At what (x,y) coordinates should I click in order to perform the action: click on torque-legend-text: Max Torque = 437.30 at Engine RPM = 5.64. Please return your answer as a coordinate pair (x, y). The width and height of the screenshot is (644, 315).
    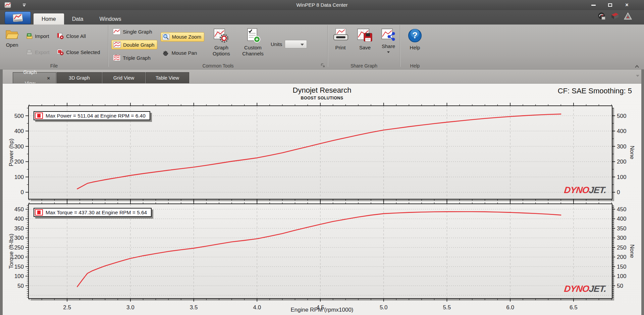
    Looking at the image, I should click on (96, 213).